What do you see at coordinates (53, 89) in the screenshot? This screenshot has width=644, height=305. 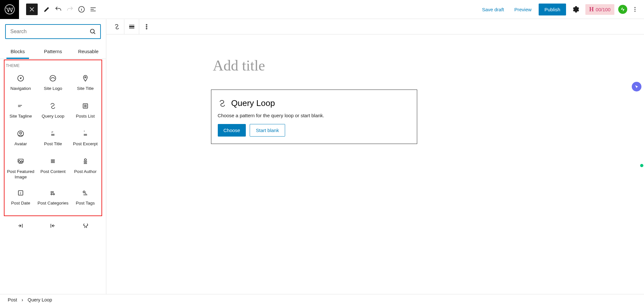 I see `block-item-label: Site Logo` at bounding box center [53, 89].